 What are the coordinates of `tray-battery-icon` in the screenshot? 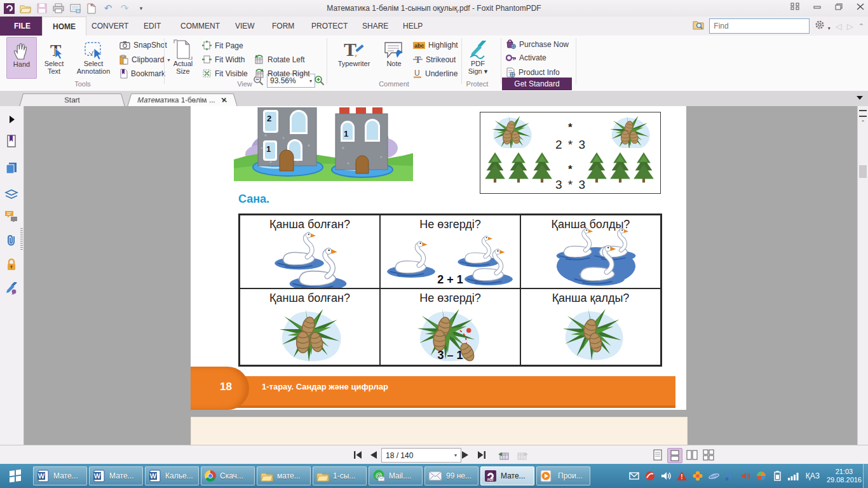 It's located at (778, 477).